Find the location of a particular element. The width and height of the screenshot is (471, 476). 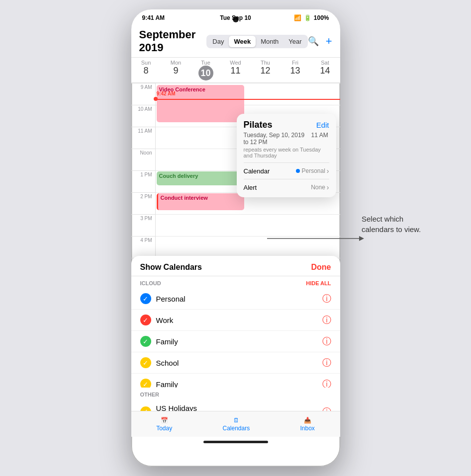

calendar-label: Calendar is located at coordinates (257, 171).